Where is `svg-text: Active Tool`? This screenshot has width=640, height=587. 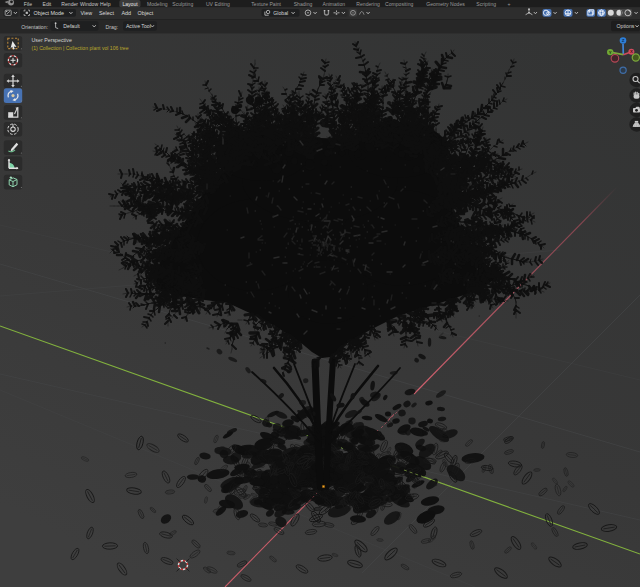
svg-text: Active Tool is located at coordinates (138, 26).